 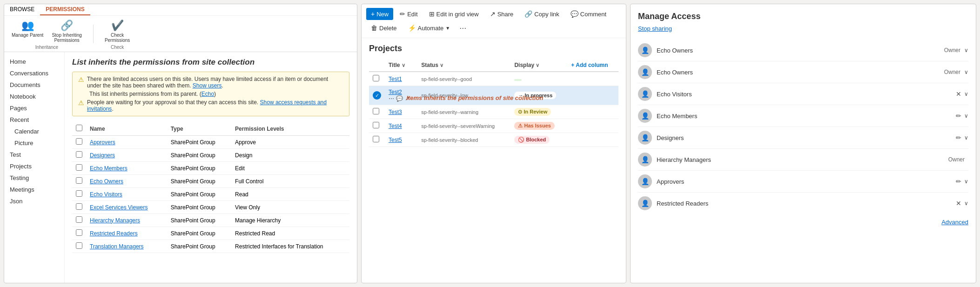 What do you see at coordinates (22, 10) in the screenshot?
I see `tab-browse: BROWSE` at bounding box center [22, 10].